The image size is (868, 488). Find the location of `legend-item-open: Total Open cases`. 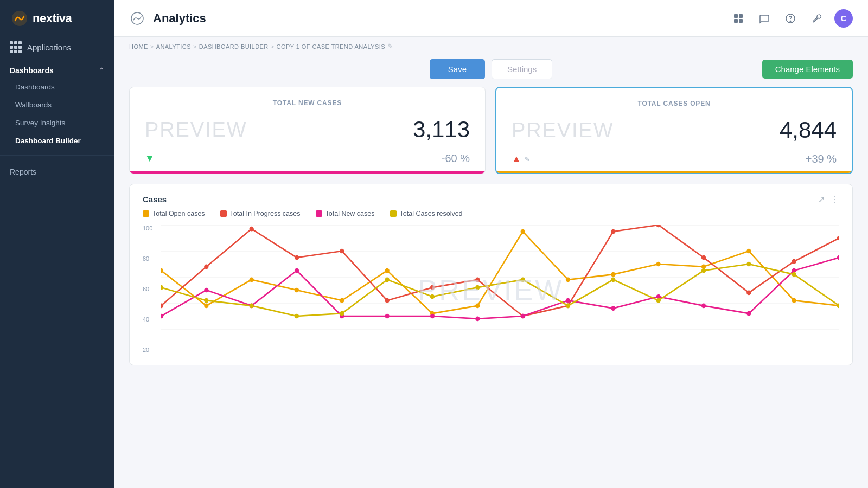

legend-item-open: Total Open cases is located at coordinates (174, 214).